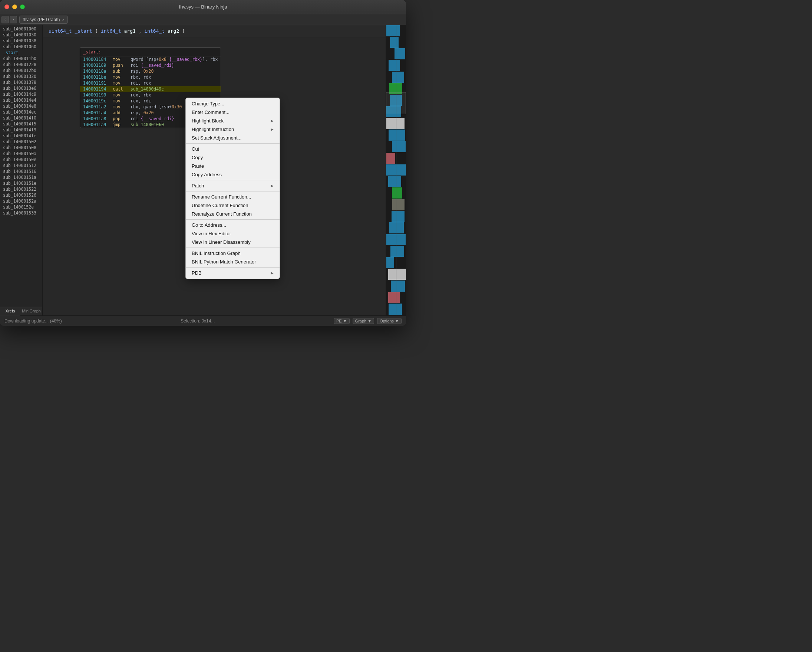 The width and height of the screenshot is (812, 652). What do you see at coordinates (21, 77) in the screenshot?
I see `sidebar-item: sub_140001320` at bounding box center [21, 77].